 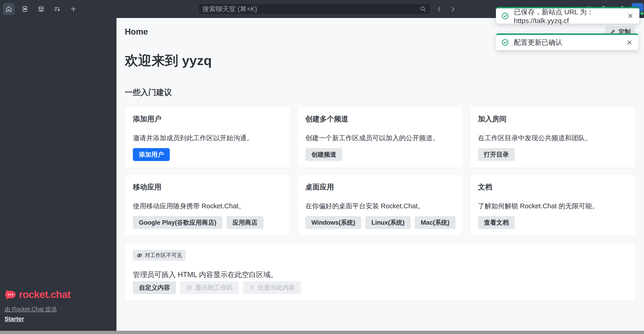 I want to click on card-documentation: 文档 了解如何解锁 Rocket.Chat 的无限可能。 查看文档, so click(x=552, y=205).